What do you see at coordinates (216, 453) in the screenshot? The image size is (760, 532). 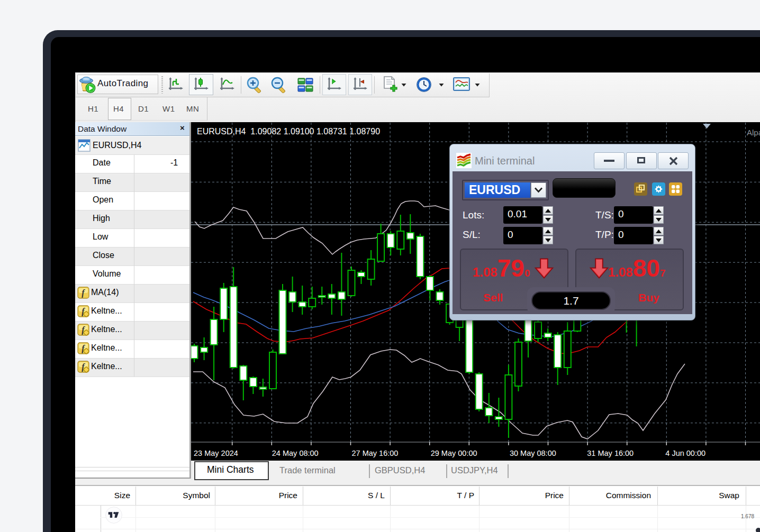 I see `svg-text: 23 May 2024` at bounding box center [216, 453].